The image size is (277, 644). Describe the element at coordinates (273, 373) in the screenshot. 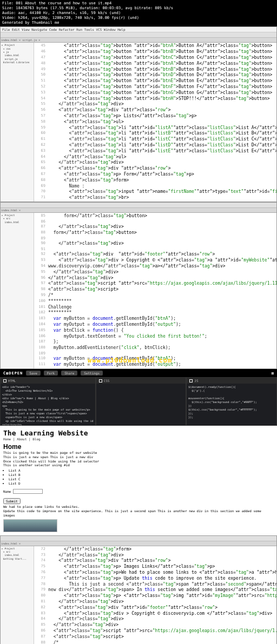

I see `layout-icon: ▦` at that location.